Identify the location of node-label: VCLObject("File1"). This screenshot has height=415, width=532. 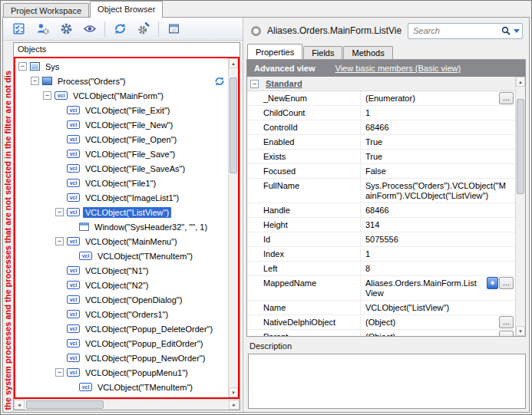
(121, 183).